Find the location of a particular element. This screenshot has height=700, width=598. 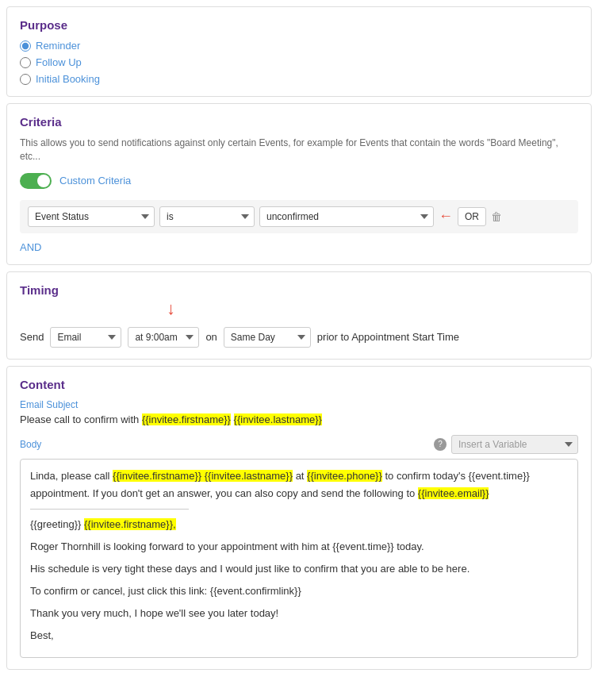

body-greeting-var2: {{invitee.firstname}}, is located at coordinates (130, 524).